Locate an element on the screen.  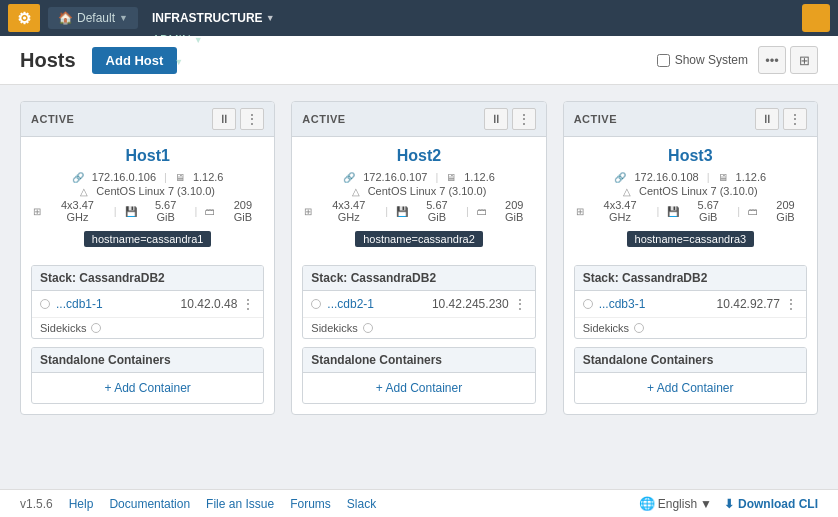
add-host-button: Add Host is located at coordinates (135, 60).